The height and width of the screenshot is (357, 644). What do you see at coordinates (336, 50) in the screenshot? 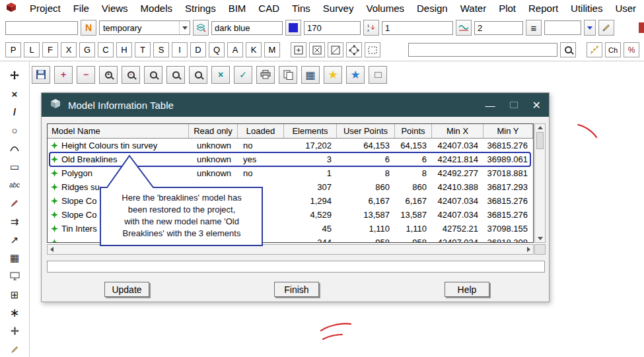
I see `line-snap-button` at bounding box center [336, 50].